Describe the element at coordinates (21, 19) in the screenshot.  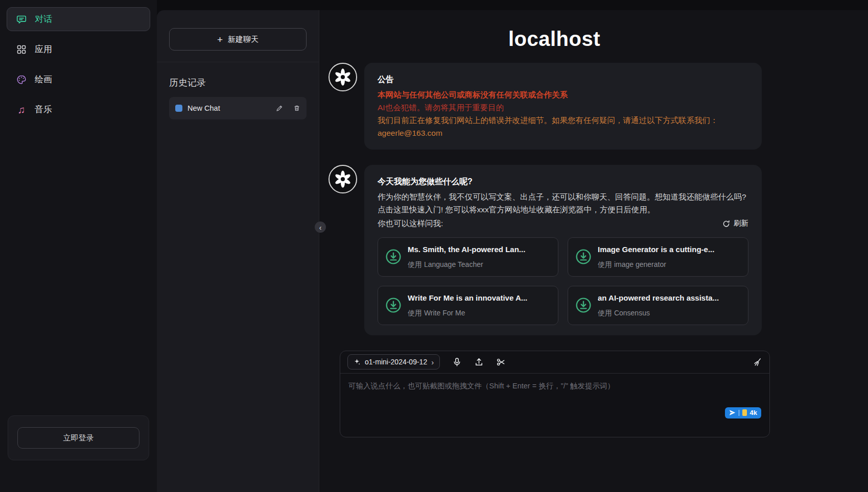
I see `chat-bubble-icon` at that location.